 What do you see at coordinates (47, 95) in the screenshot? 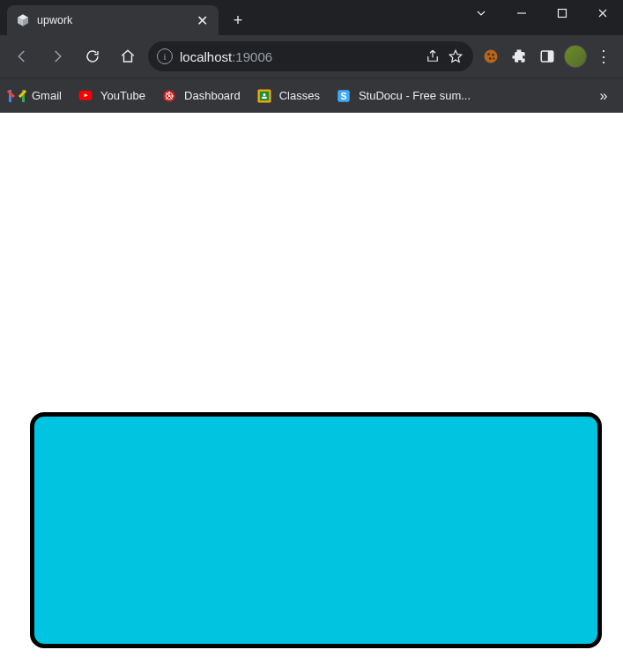
I see `bookmark-label: Gmail` at bounding box center [47, 95].